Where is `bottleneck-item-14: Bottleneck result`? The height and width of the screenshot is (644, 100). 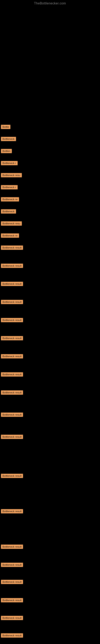
bottleneck-item-14: Bottleneck result is located at coordinates (12, 302).